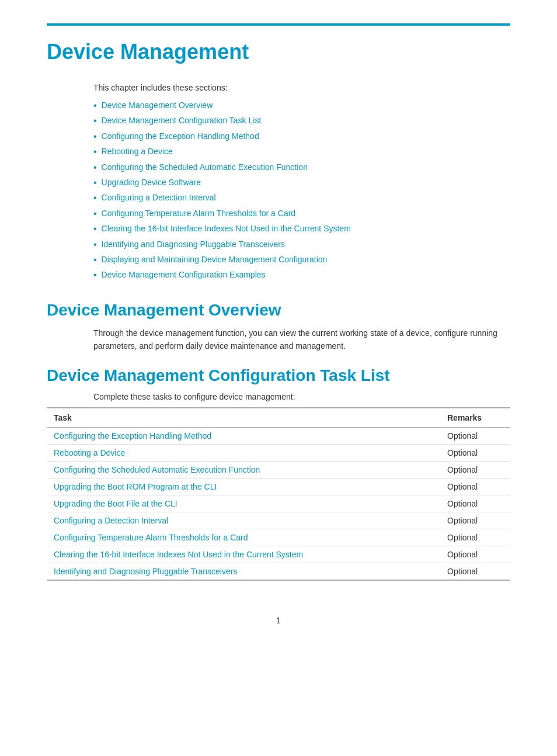 This screenshot has height=756, width=557. What do you see at coordinates (302, 260) in the screenshot?
I see `toc-item: Displaying and Maintaining Device Manage…` at bounding box center [302, 260].